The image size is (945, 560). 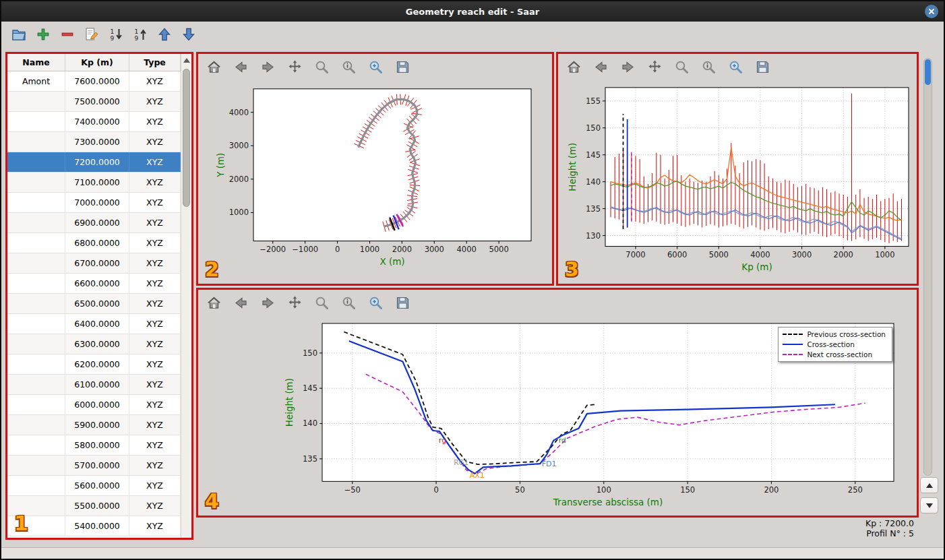 What do you see at coordinates (847, 334) in the screenshot?
I see `legend-label: Previous cross-section` at bounding box center [847, 334].